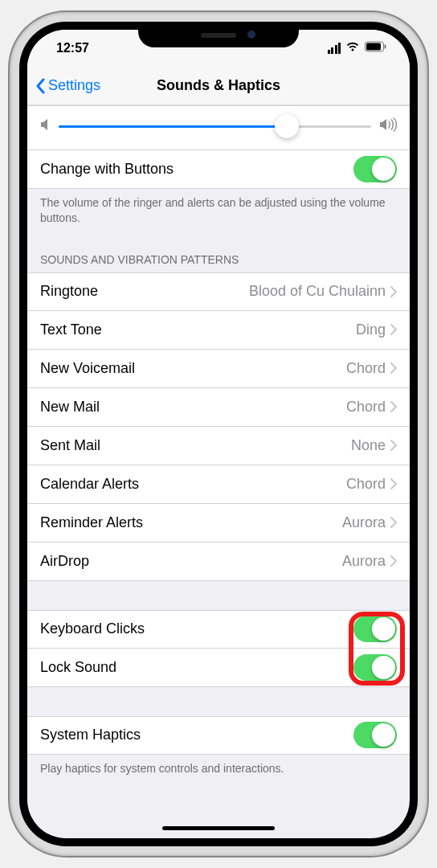  What do you see at coordinates (317, 291) in the screenshot?
I see `ringtone-value: Blood of Cu Chulainn` at bounding box center [317, 291].